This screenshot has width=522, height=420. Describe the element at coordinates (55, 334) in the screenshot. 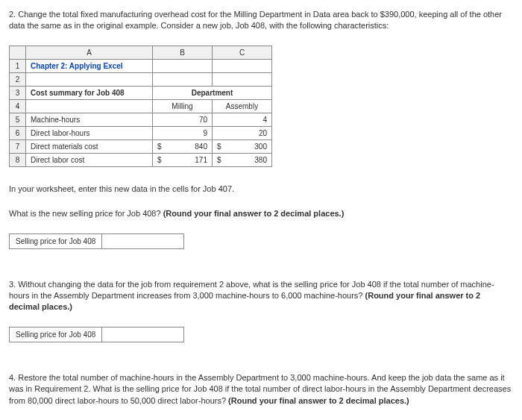

I see `q3-answer-label: Selling price for Job 408` at that location.